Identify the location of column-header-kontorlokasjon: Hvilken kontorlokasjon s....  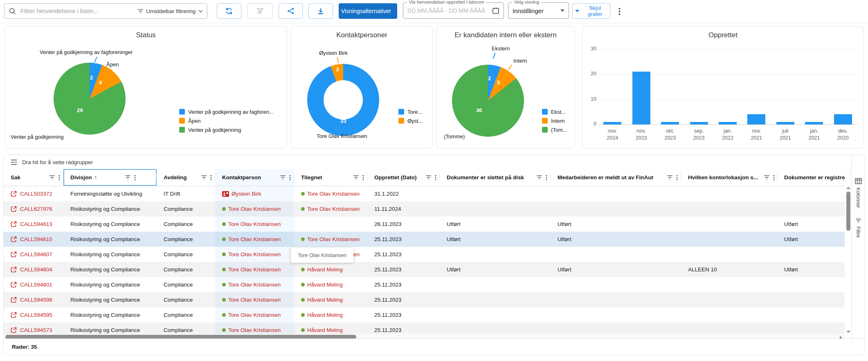
(729, 178).